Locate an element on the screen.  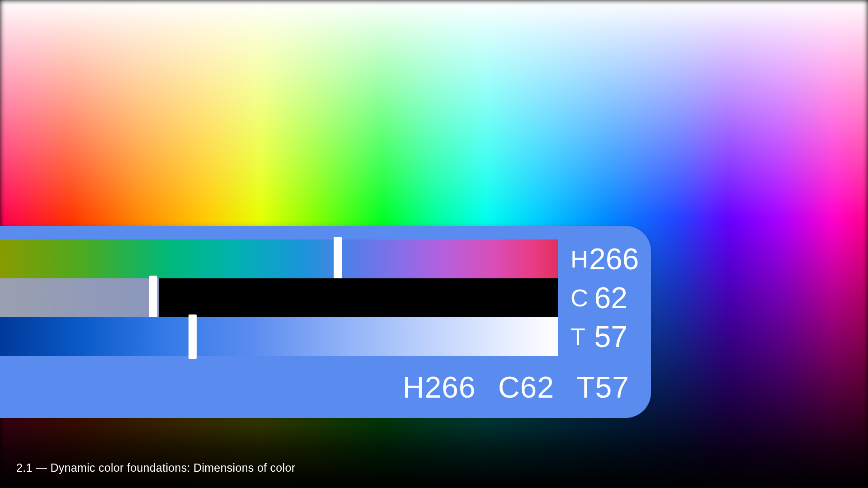
tone-slider-thumb is located at coordinates (193, 337).